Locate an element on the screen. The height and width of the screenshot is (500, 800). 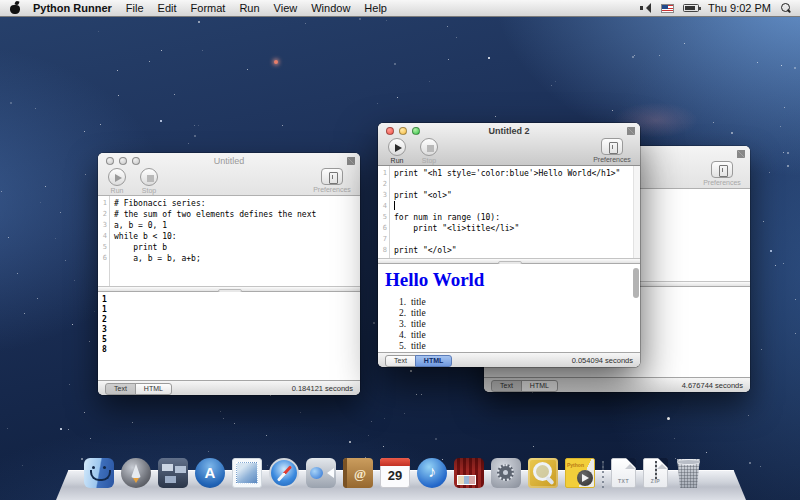
run-time: 0.184121 seconds is located at coordinates (322, 388).